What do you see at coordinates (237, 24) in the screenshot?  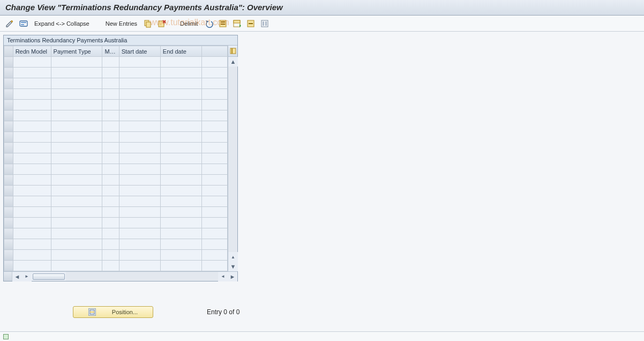 I see `select-block-icon` at bounding box center [237, 24].